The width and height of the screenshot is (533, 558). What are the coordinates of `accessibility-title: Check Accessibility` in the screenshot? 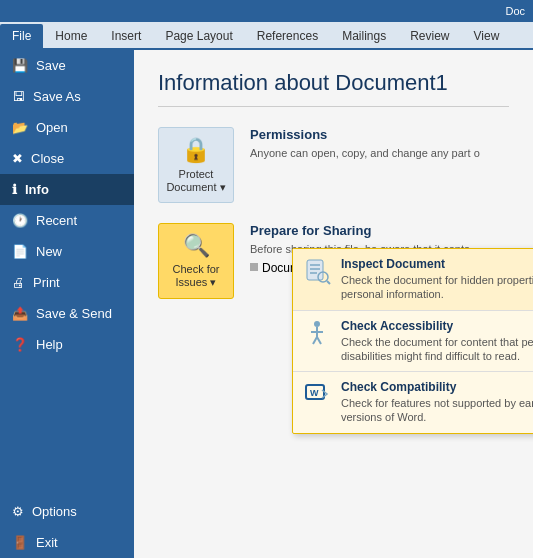 It's located at (437, 326).